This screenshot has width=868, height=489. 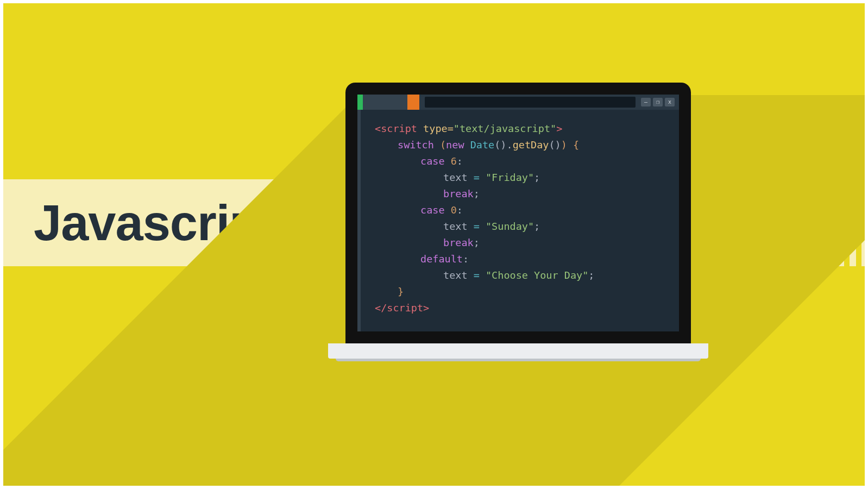 I want to click on close-button: x, so click(x=670, y=102).